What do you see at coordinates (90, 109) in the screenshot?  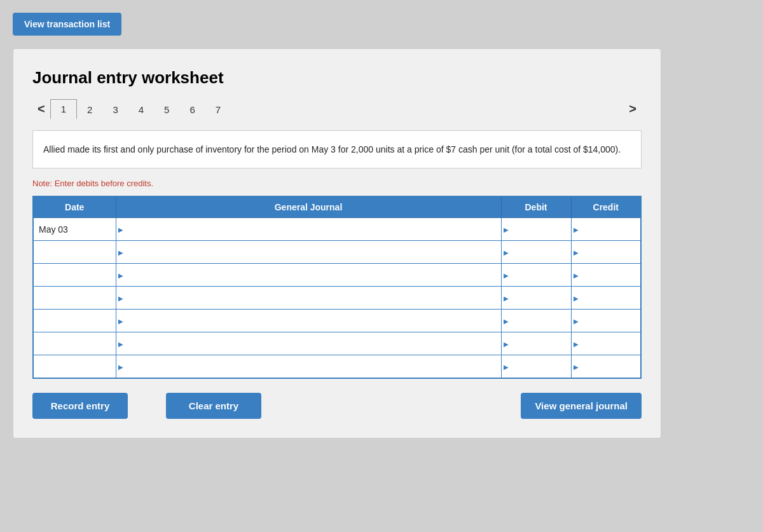 I see `tab-2: 2` at bounding box center [90, 109].